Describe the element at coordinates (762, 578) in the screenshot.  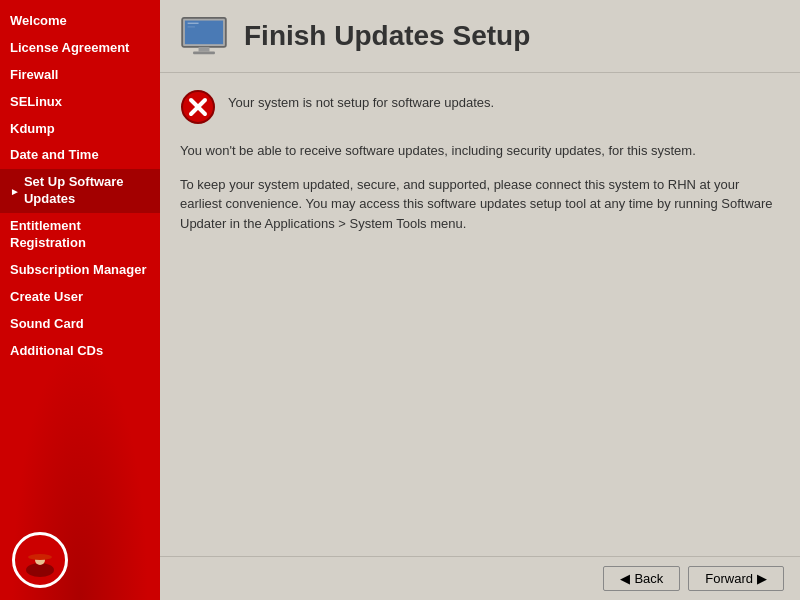
I see `forward-arrow-icon: ▶` at that location.